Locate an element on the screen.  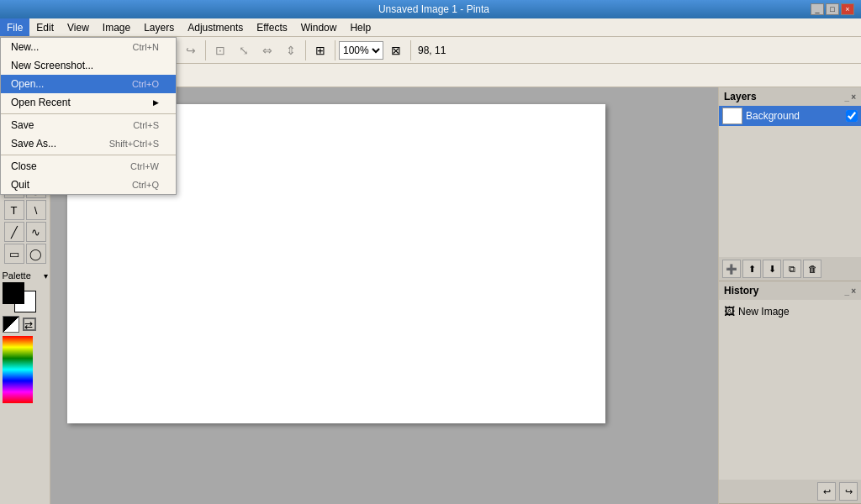
ellipse-tool: ◯ is located at coordinates (36, 254).